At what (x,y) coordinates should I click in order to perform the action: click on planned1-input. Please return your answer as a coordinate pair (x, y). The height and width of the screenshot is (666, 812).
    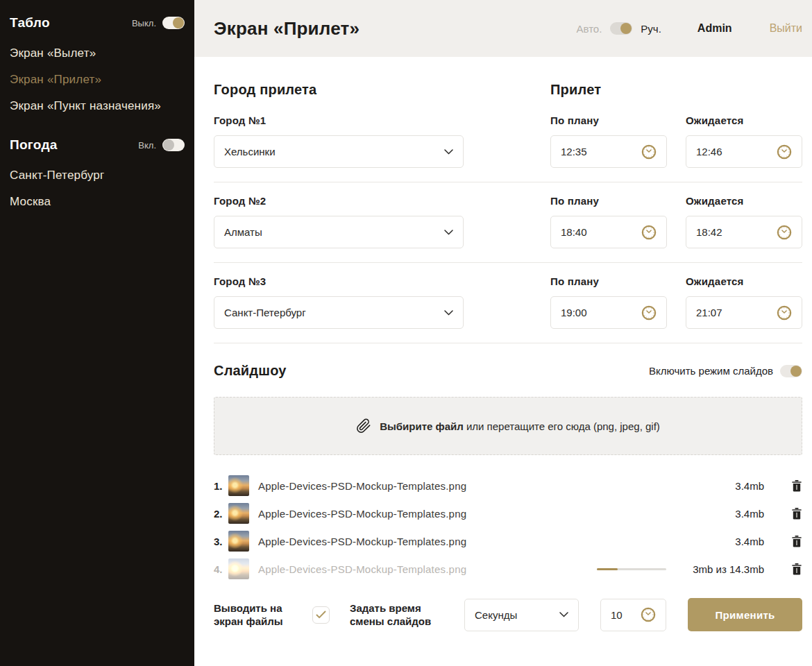
    Looking at the image, I should click on (598, 151).